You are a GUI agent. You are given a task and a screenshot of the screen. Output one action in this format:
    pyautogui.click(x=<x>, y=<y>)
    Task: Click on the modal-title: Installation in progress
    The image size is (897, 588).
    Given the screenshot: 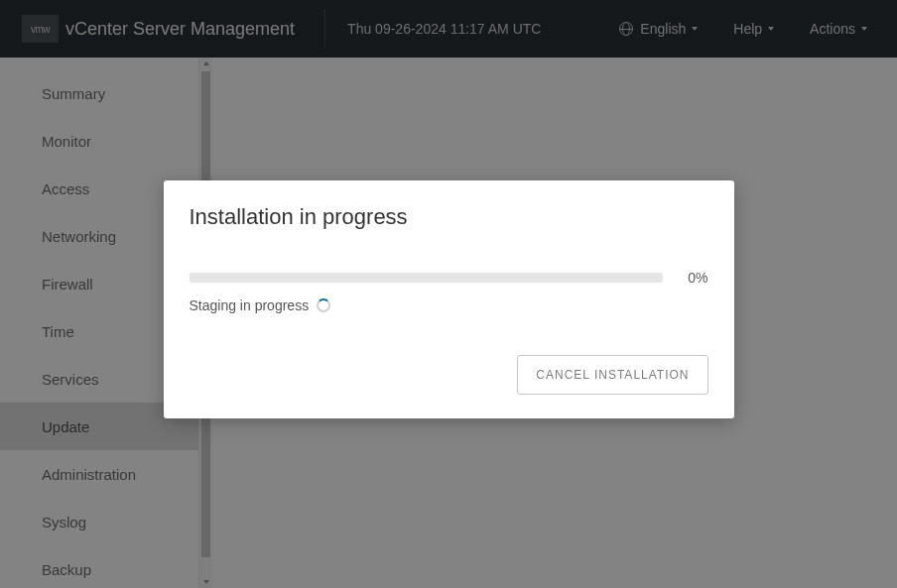 What is the action you would take?
    pyautogui.click(x=448, y=217)
    